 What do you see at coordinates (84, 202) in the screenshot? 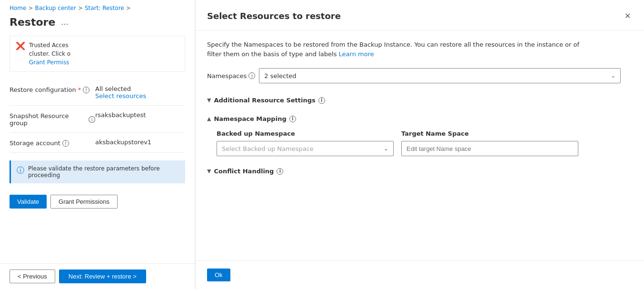
I see `grant-permissions-button: Grant Permissions` at bounding box center [84, 202].